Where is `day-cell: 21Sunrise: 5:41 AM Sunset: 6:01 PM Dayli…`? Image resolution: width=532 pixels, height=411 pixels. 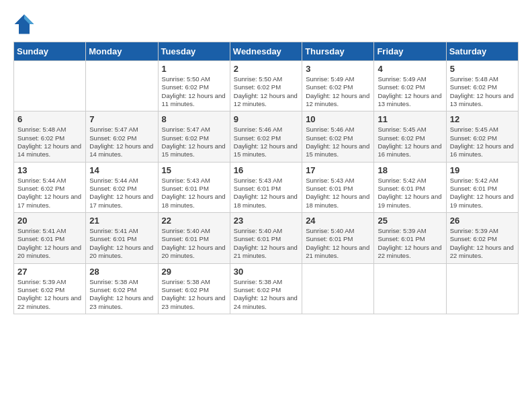 day-cell: 21Sunrise: 5:41 AM Sunset: 6:01 PM Dayli… is located at coordinates (122, 238).